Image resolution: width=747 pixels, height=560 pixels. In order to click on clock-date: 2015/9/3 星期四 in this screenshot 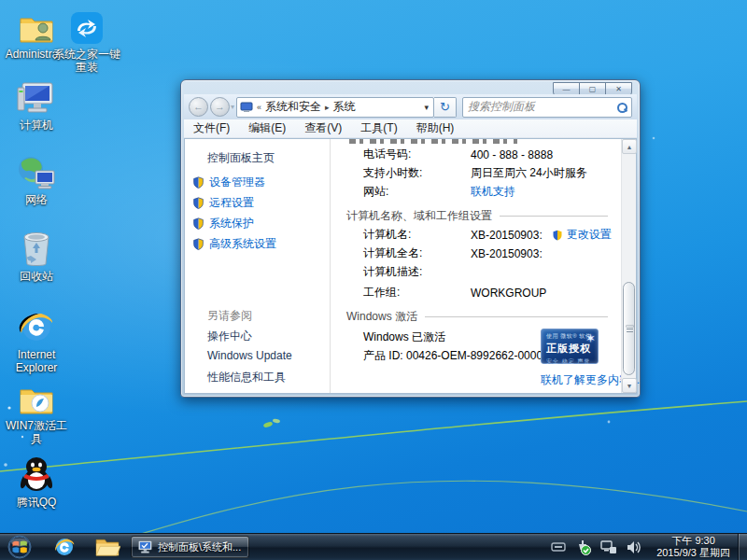, I will do `click(693, 553)`.